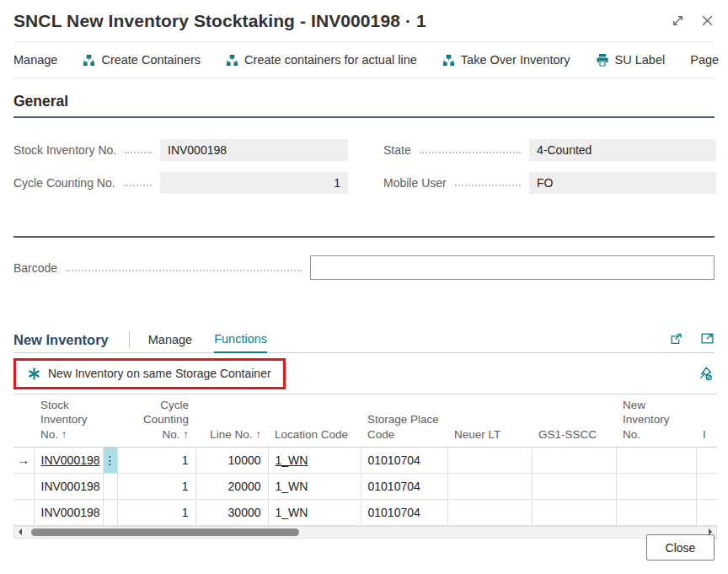  I want to click on close-button: Close, so click(681, 548).